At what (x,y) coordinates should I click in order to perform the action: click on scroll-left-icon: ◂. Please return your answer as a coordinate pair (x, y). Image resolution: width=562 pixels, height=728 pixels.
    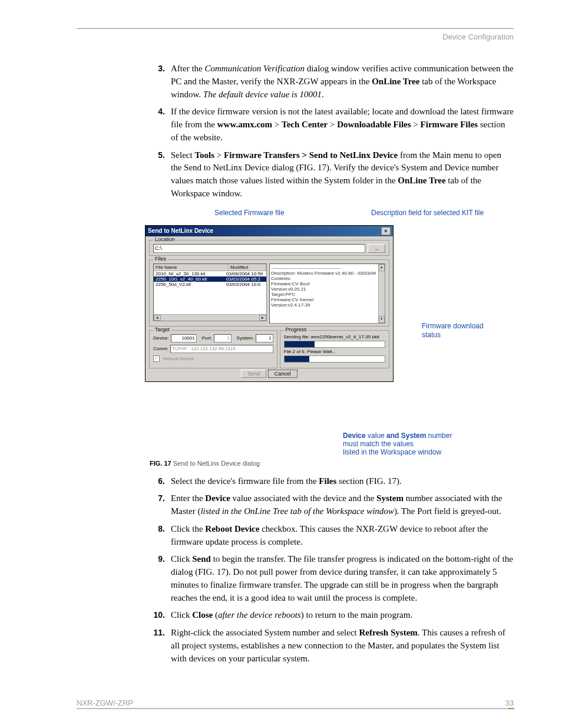
    Looking at the image, I should click on (157, 318).